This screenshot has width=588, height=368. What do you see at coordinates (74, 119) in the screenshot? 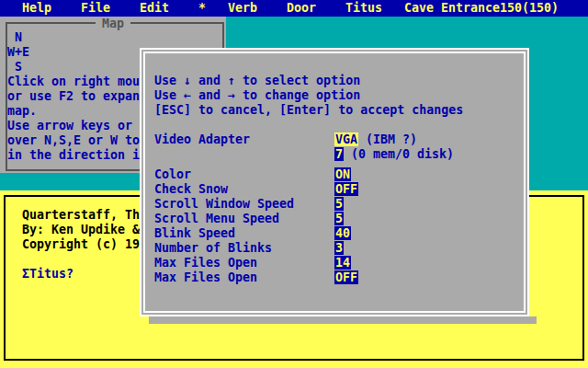
I see `map-help-text: Click on right mou or use F2 to expan ma…` at bounding box center [74, 119].